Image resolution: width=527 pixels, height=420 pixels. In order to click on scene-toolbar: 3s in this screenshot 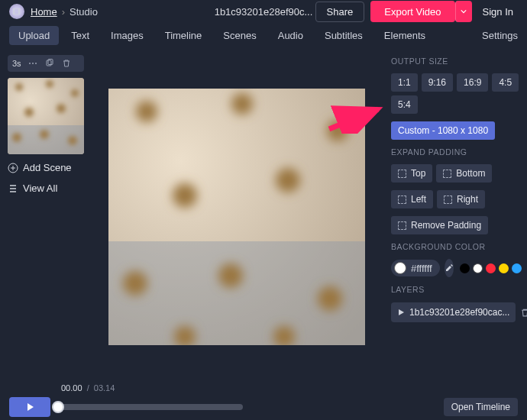, I will do `click(46, 63)`.